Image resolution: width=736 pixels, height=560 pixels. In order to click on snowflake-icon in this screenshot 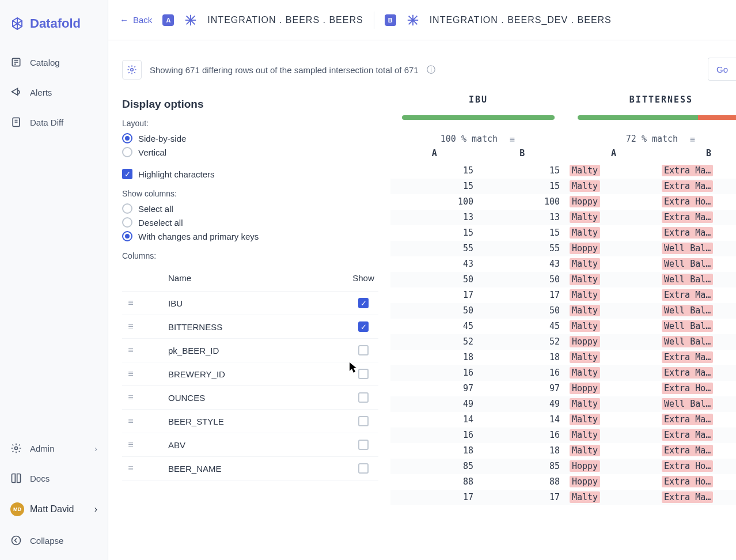, I will do `click(413, 20)`.